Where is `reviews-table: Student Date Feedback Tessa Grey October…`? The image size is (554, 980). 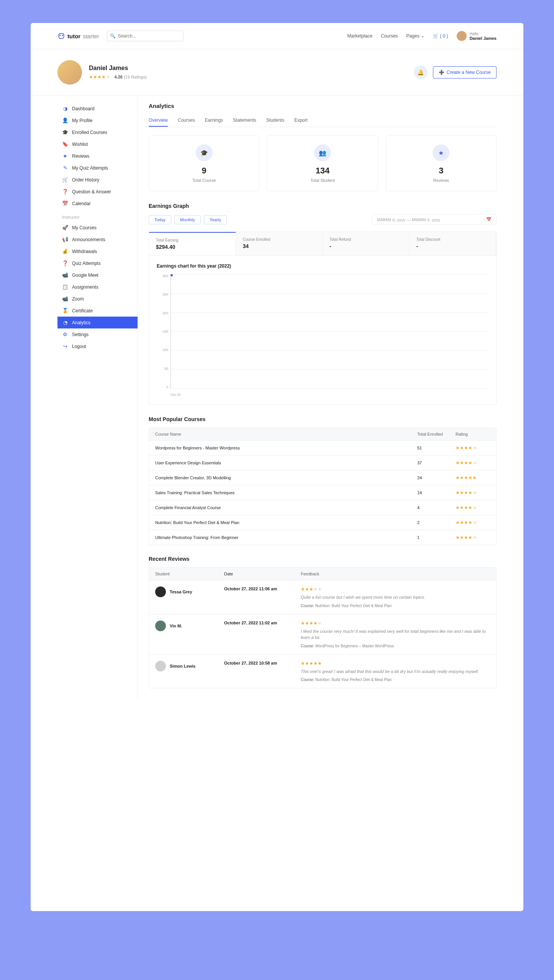
reviews-table: Student Date Feedback Tessa Grey October… is located at coordinates (323, 628).